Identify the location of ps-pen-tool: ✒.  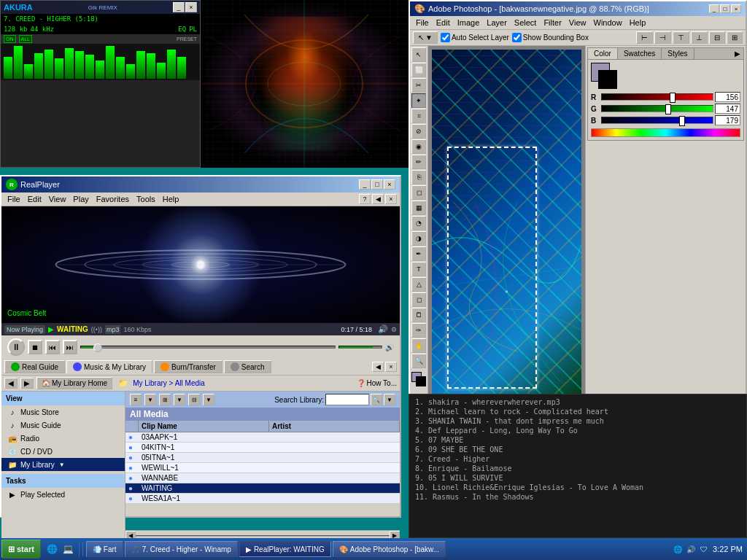
(419, 254).